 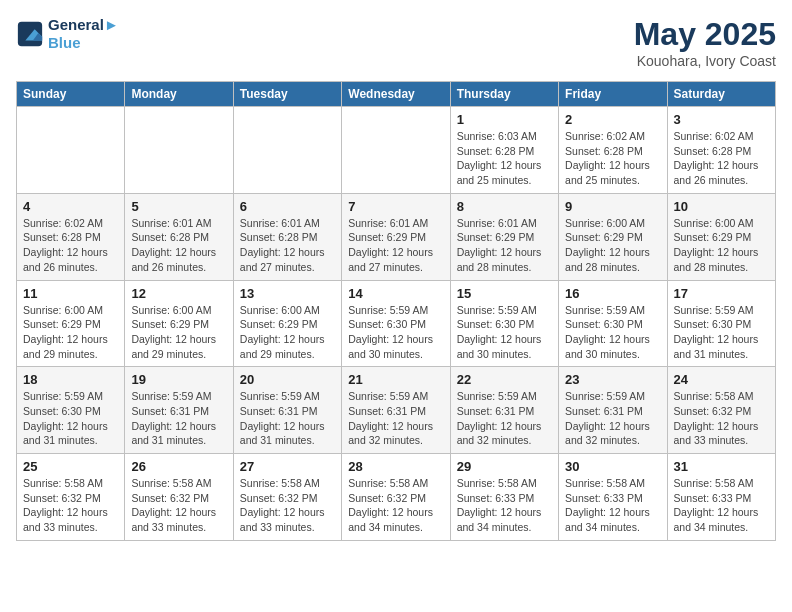 What do you see at coordinates (288, 206) in the screenshot?
I see `day-number: 6` at bounding box center [288, 206].